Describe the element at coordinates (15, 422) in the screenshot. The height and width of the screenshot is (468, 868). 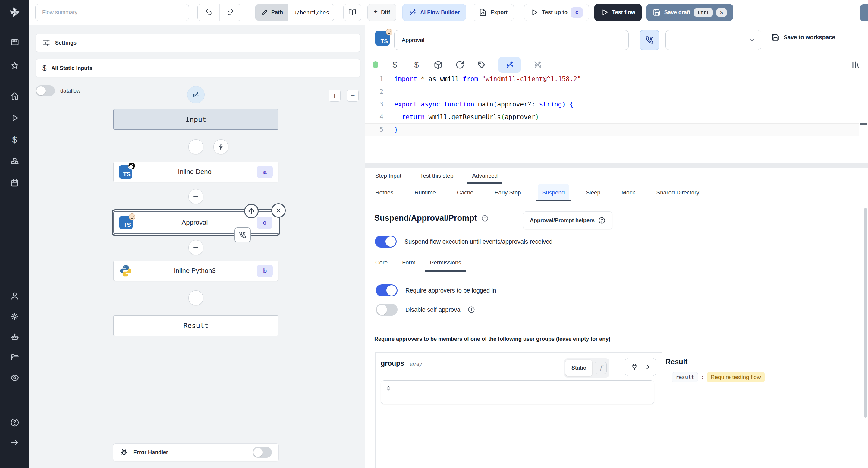
I see `help-icon` at that location.